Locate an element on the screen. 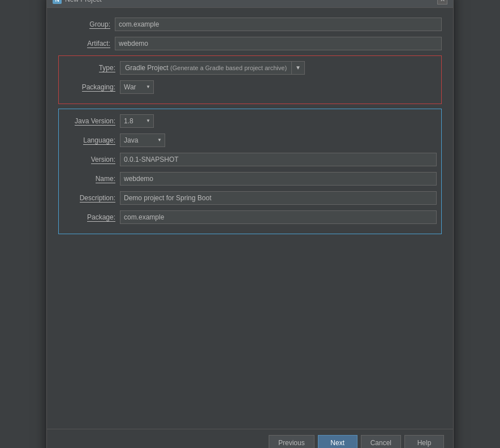  version-row: Version: is located at coordinates (250, 160).